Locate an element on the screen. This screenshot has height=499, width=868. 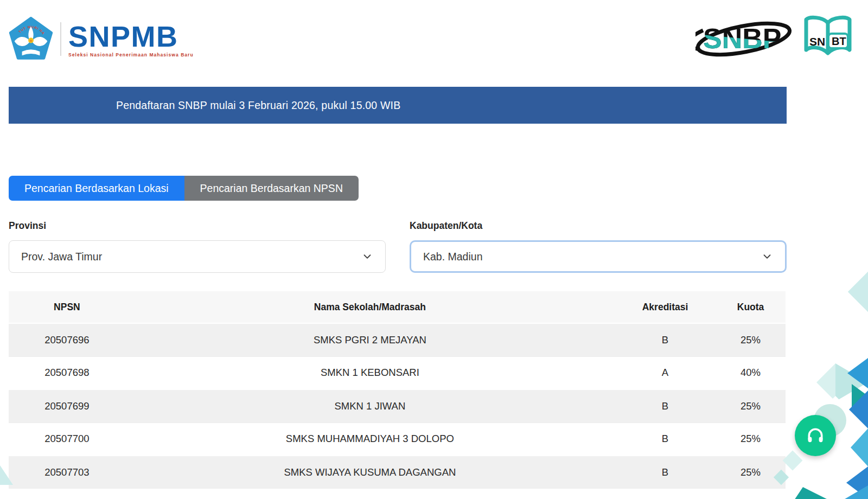
provinsi-label: Provinsi is located at coordinates (197, 226).